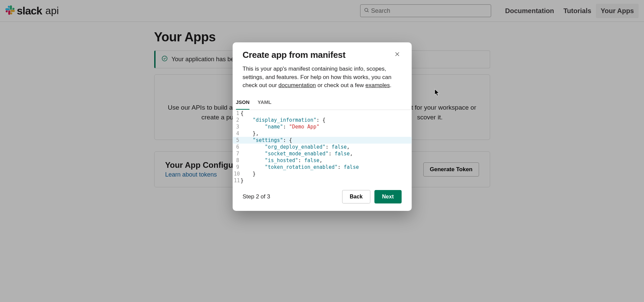 This screenshot has width=644, height=302. What do you see at coordinates (294, 55) in the screenshot?
I see `modal-title: Create app from manifest` at bounding box center [294, 55].